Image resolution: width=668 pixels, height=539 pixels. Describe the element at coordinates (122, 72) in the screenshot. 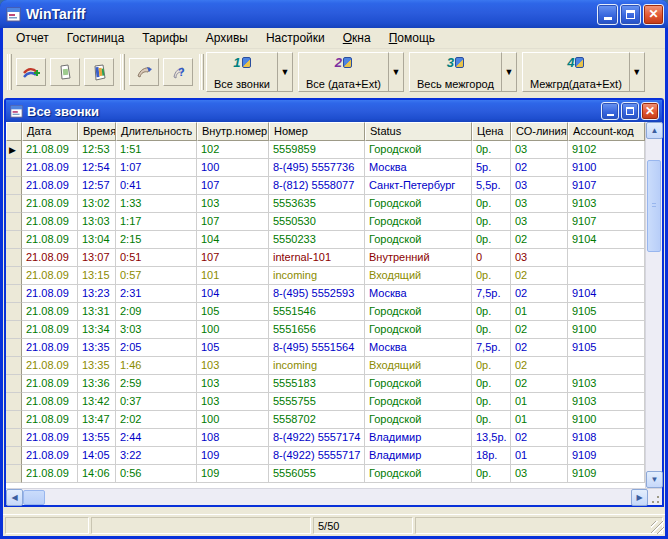

I see `toolbar-grip` at that location.